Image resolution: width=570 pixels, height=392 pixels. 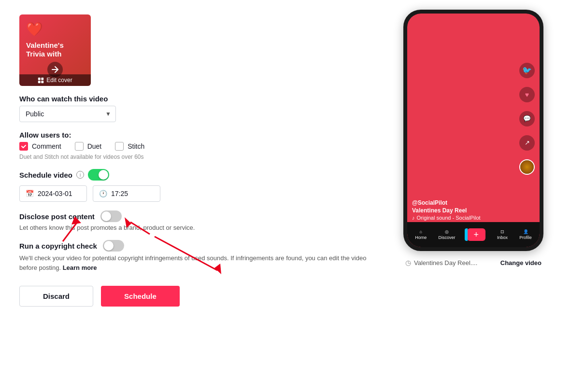 What do you see at coordinates (120, 194) in the screenshot?
I see `schedule-time-value: 17:25` at bounding box center [120, 194].